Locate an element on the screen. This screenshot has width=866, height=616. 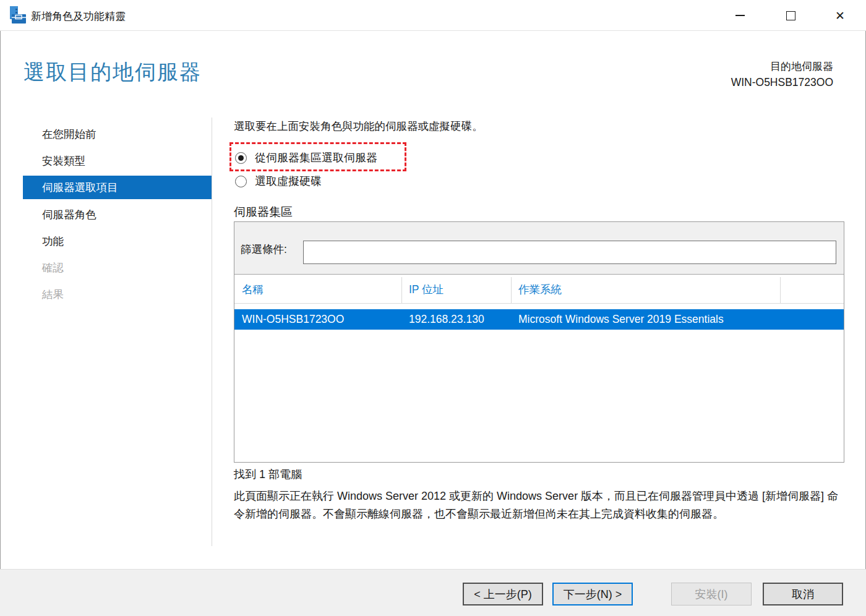
server-manager-icon is located at coordinates (17, 15).